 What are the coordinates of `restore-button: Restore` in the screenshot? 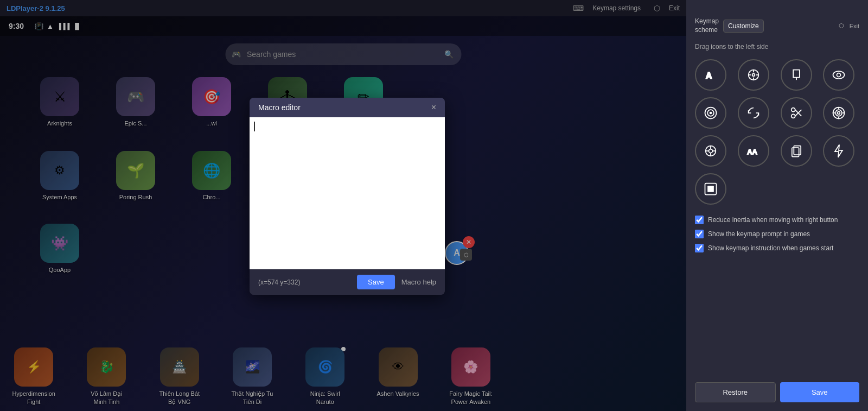 It's located at (736, 392).